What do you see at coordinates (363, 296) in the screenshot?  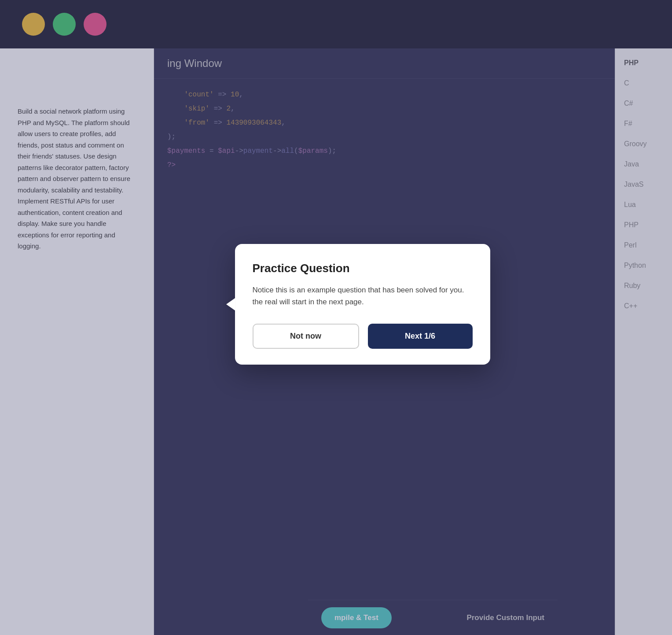 I see `dialog-body: Notice this is an example question that …` at bounding box center [363, 296].